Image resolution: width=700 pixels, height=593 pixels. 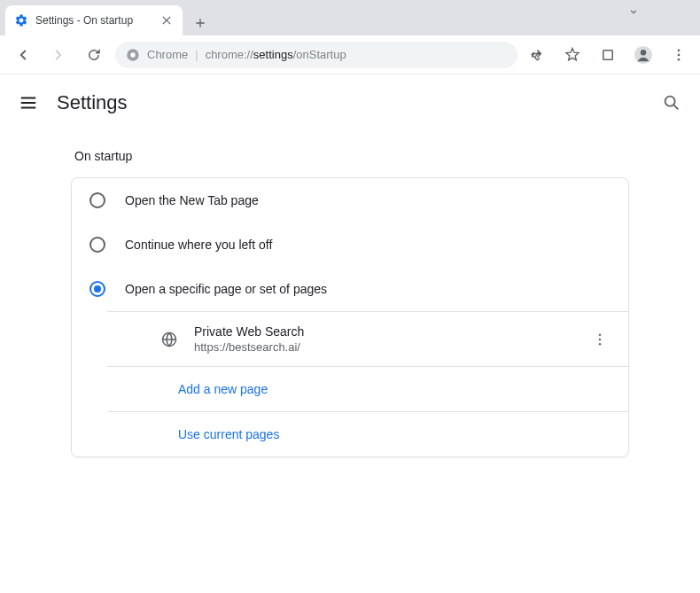 I want to click on address-bar: Chrome | chrome://settings/onStartup, so click(x=316, y=55).